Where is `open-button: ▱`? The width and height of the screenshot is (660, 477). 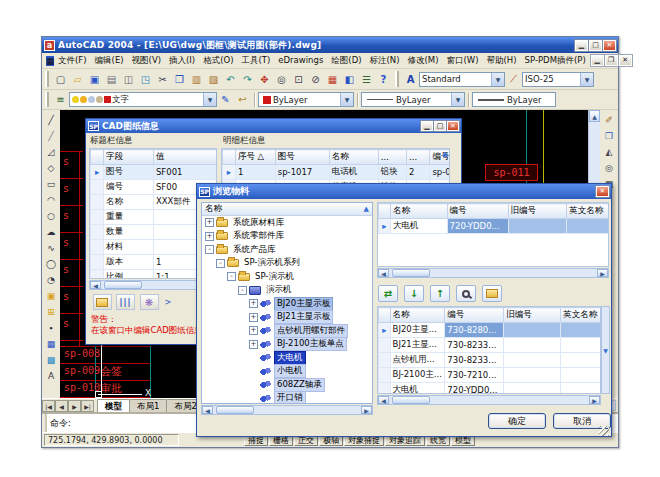
open-button: ▱ is located at coordinates (78, 79).